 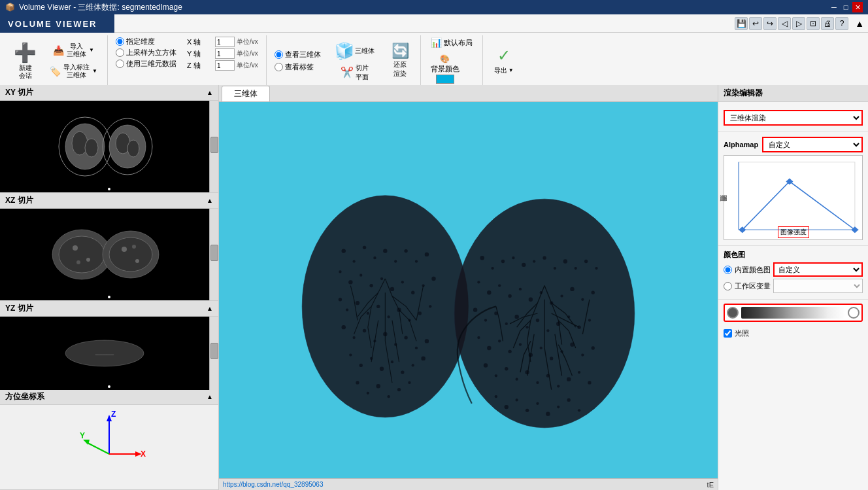 I want to click on xy-scroll-thumb, so click(x=214, y=145).